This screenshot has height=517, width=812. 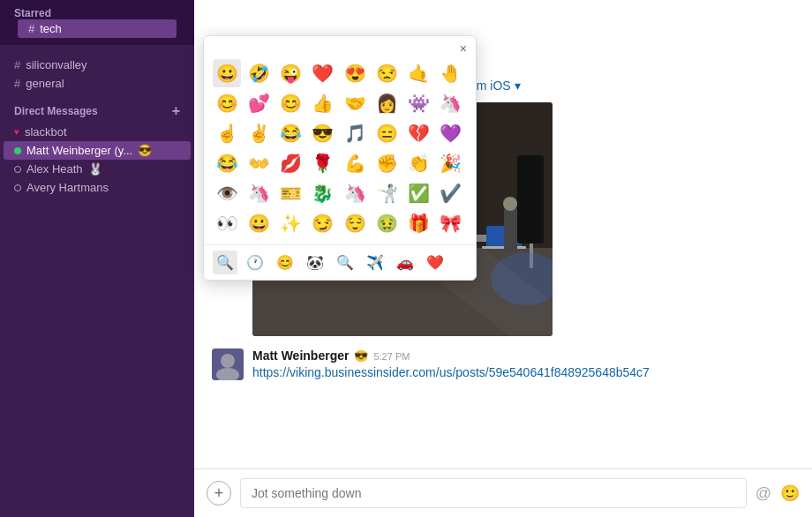 I want to click on input-icons: @ 🙂, so click(x=778, y=493).